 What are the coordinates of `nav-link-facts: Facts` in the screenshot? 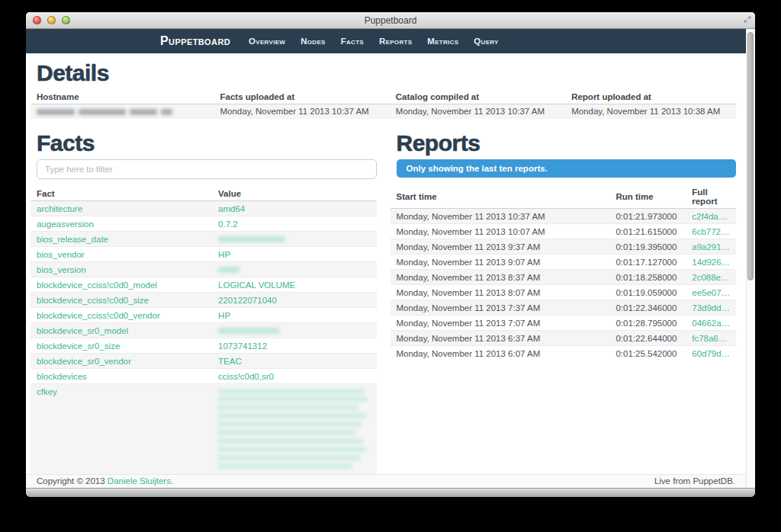 It's located at (352, 41).